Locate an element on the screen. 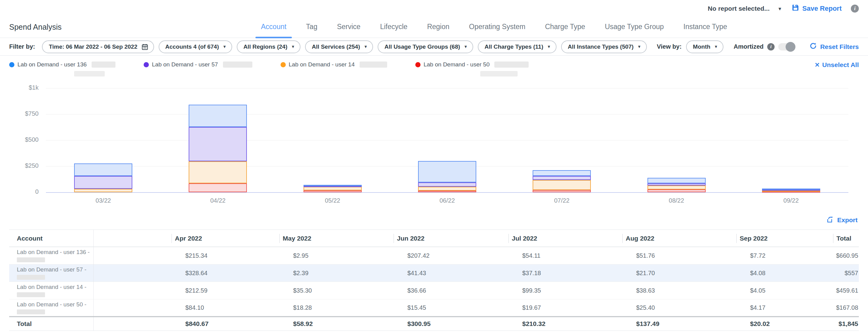  total-value-cell: $300.95 is located at coordinates (451, 324).